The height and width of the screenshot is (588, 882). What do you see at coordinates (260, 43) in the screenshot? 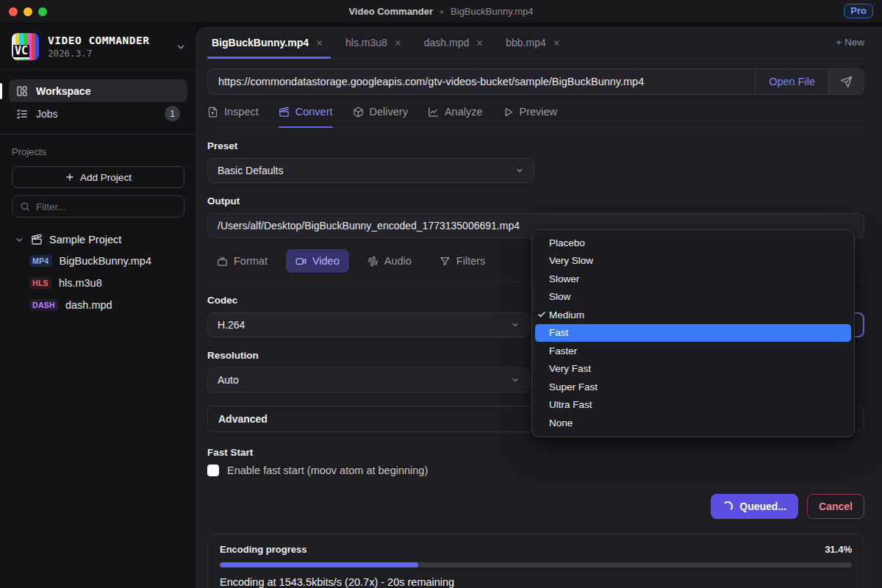
I see `file-tab-label: BigBuckBunny.mp4` at bounding box center [260, 43].